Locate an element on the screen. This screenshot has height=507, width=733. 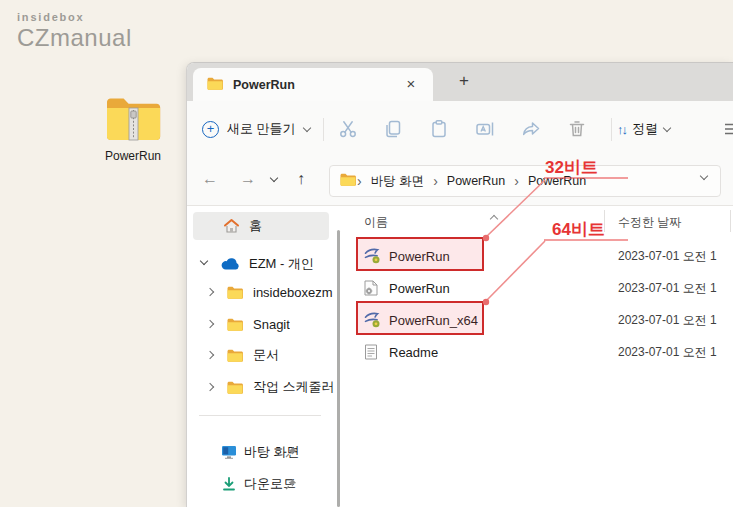
delete-icon is located at coordinates (577, 129).